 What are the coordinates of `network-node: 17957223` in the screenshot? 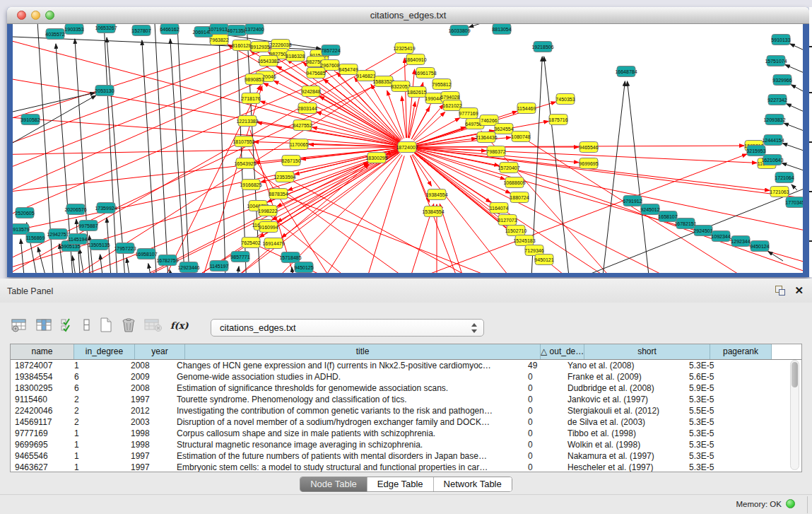 It's located at (124, 249).